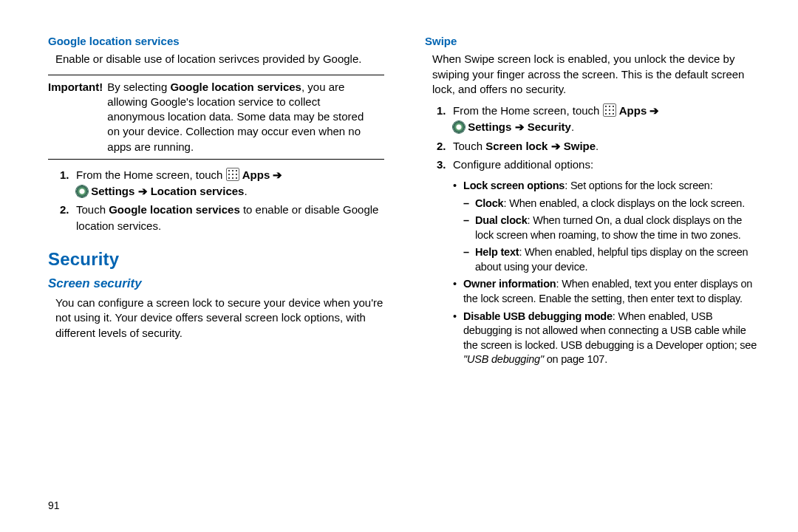 The width and height of the screenshot is (798, 532). What do you see at coordinates (216, 201) in the screenshot?
I see `google-steps: From the Home screen, touch Apps ➔ Setti…` at bounding box center [216, 201].